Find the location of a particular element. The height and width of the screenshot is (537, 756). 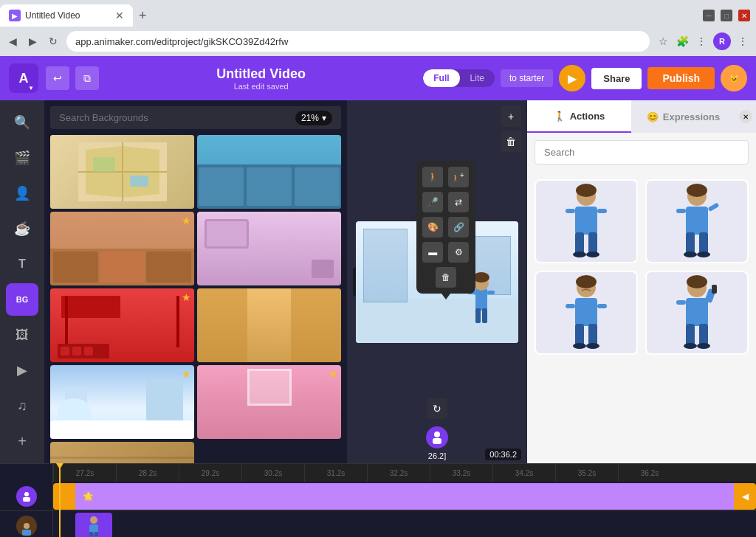

tab-close-button: ✕ is located at coordinates (120, 15).